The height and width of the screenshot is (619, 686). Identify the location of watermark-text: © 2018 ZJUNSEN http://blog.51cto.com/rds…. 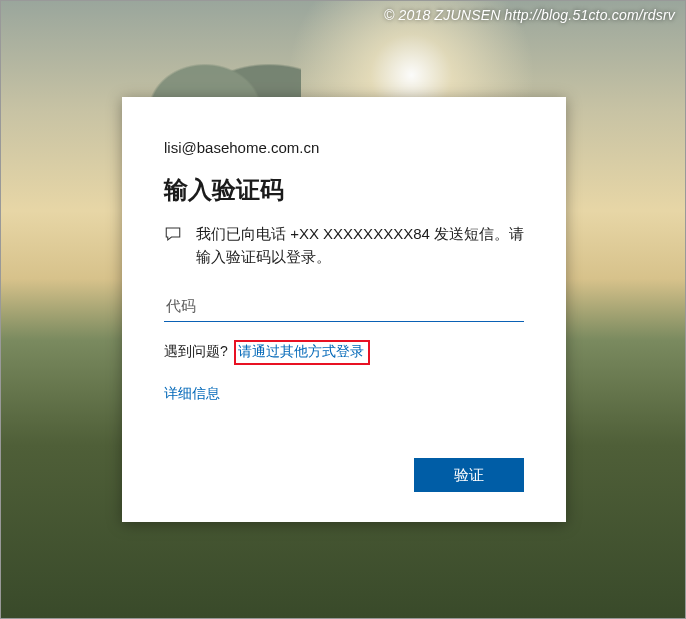
(338, 15).